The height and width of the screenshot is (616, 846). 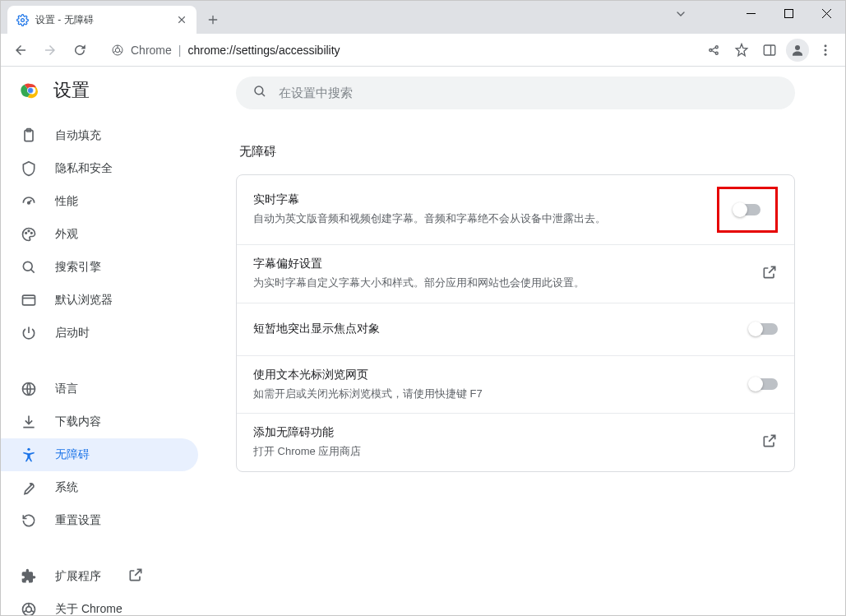 I want to click on row-caption-preferences: 字幕偏好设置 为实时字幕自定义字幕大小和样式。部分应用和网站也会使用此设置。, so click(x=515, y=273).